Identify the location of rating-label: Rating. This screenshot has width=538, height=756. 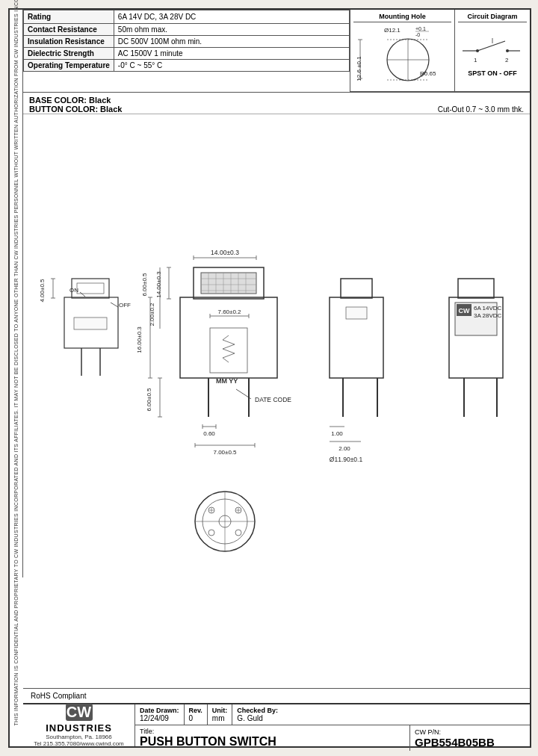
(69, 17).